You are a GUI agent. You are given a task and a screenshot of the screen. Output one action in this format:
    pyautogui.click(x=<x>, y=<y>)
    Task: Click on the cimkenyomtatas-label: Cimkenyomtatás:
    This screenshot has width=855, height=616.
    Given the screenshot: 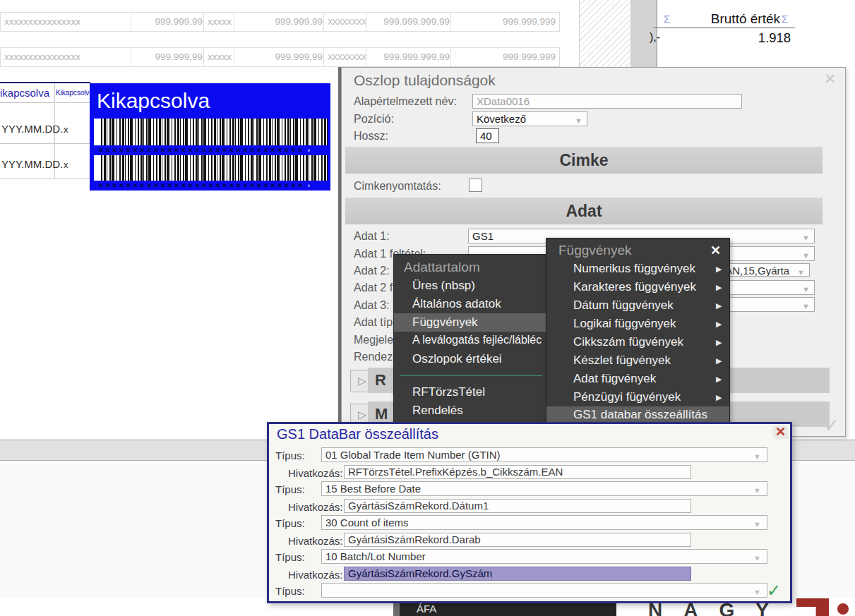 What is the action you would take?
    pyautogui.click(x=397, y=186)
    